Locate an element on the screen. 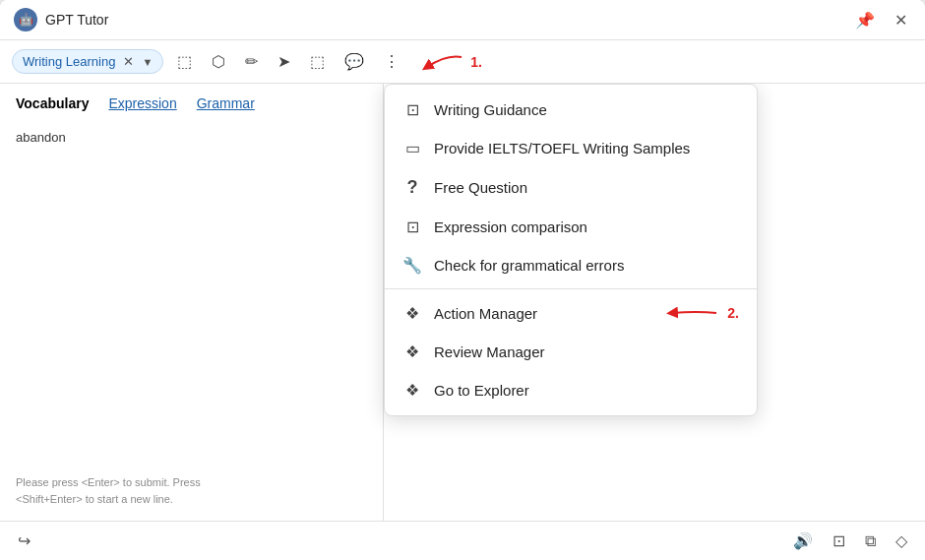 The height and width of the screenshot is (560, 925). arrow-right-icon: ➤ is located at coordinates (283, 61).